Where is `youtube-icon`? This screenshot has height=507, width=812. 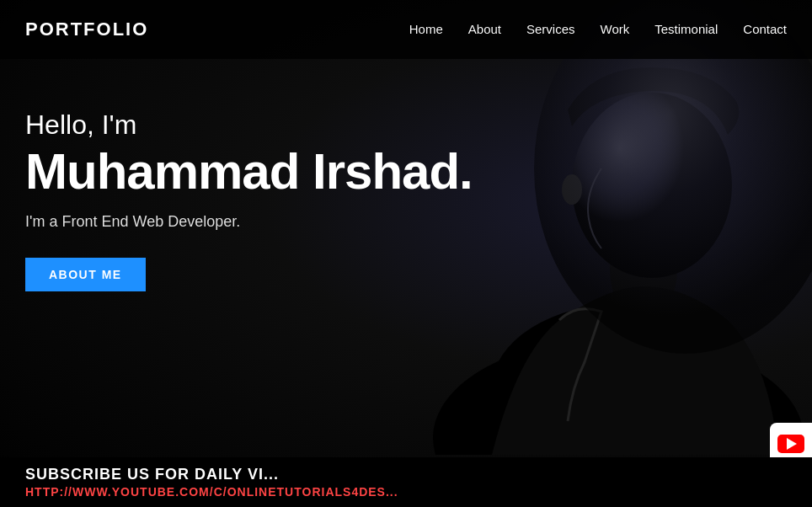 youtube-icon is located at coordinates (791, 444).